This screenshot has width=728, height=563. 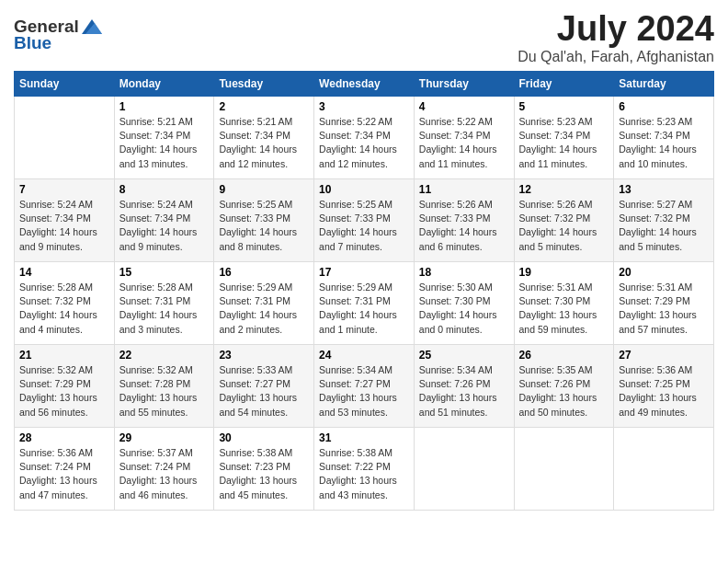 I want to click on day-number: 8, so click(x=165, y=190).